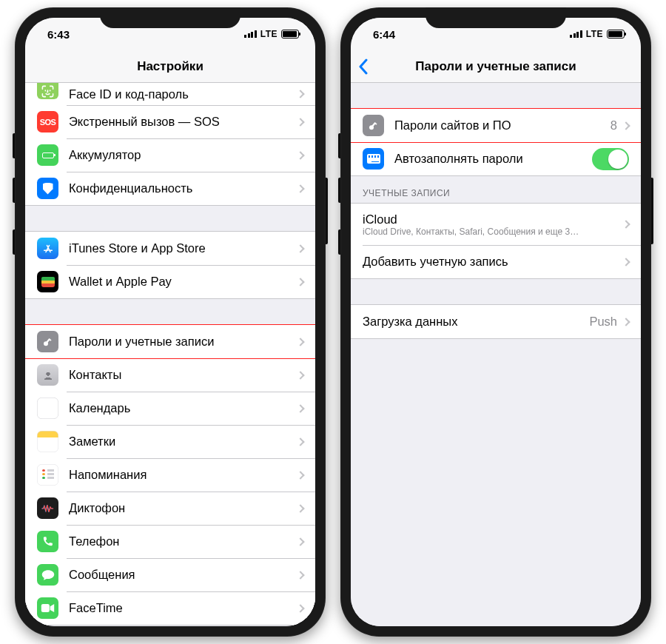 The image size is (666, 644). What do you see at coordinates (170, 409) in the screenshot?
I see `row-calendar: Календарь` at bounding box center [170, 409].